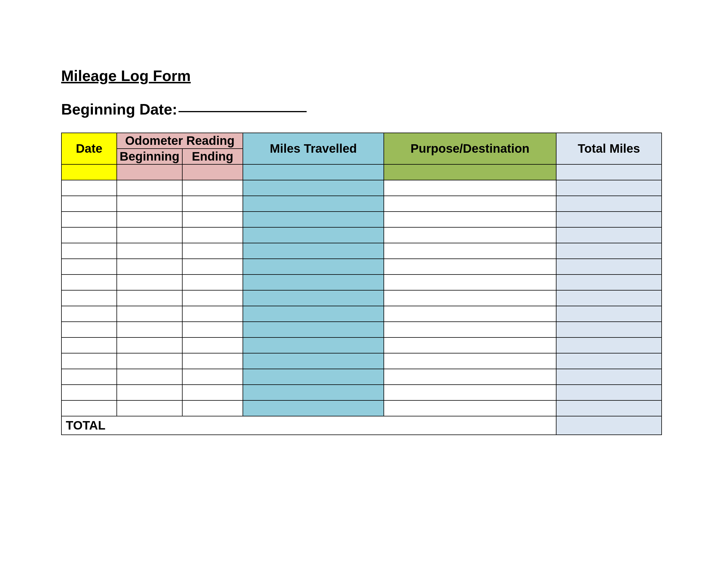 Image resolution: width=728 pixels, height=563 pixels. What do you see at coordinates (89, 149) in the screenshot?
I see `header-date: Date` at bounding box center [89, 149].